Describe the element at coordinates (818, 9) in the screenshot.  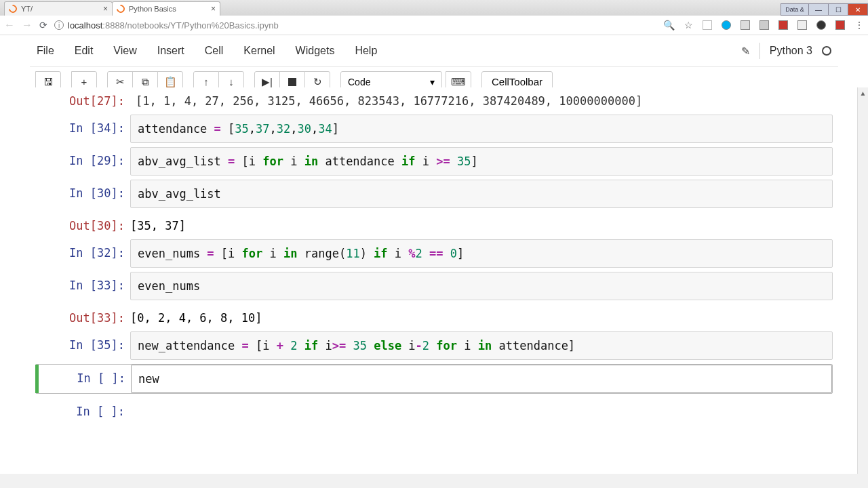
I see `window-minimize-button: —` at that location.